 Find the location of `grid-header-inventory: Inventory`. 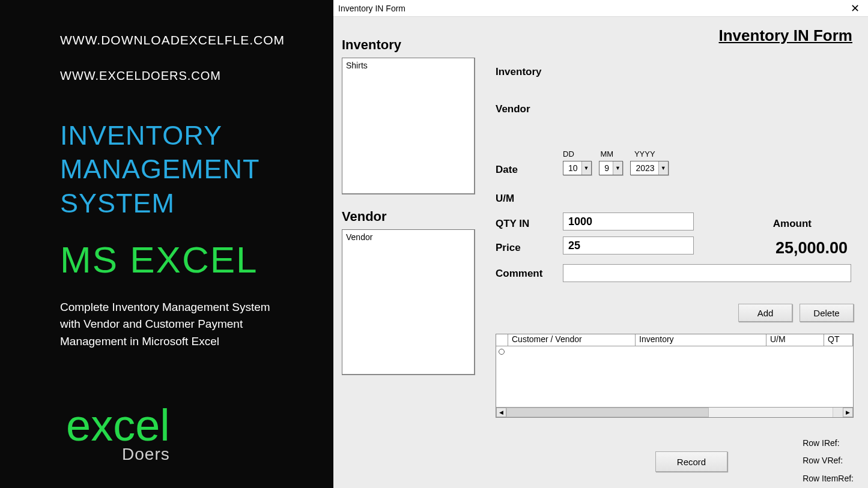

grid-header-inventory: Inventory is located at coordinates (701, 340).